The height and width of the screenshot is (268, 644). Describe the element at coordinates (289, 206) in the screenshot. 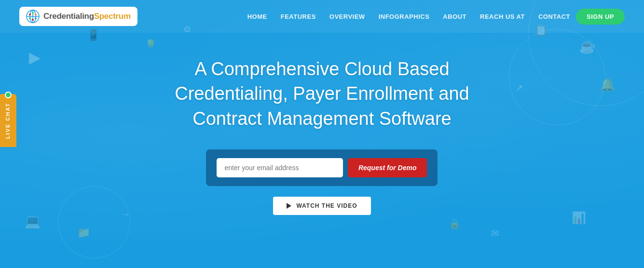

I see `play-icon` at that location.